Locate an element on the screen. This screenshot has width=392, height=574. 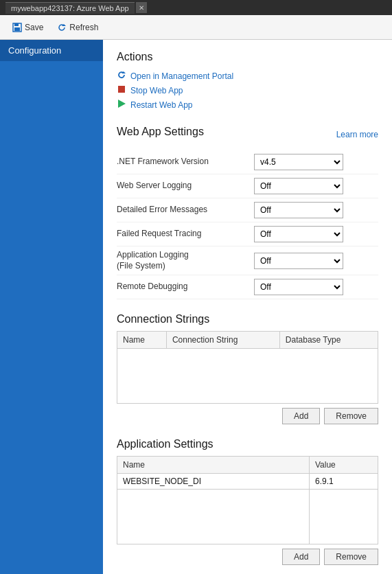
refresh-icon is located at coordinates (62, 27).